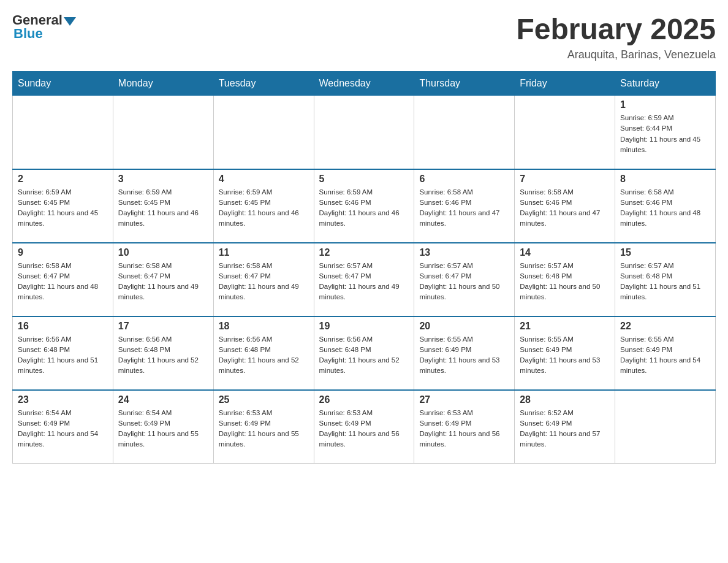  Describe the element at coordinates (364, 253) in the screenshot. I see `day-number: 12` at that location.